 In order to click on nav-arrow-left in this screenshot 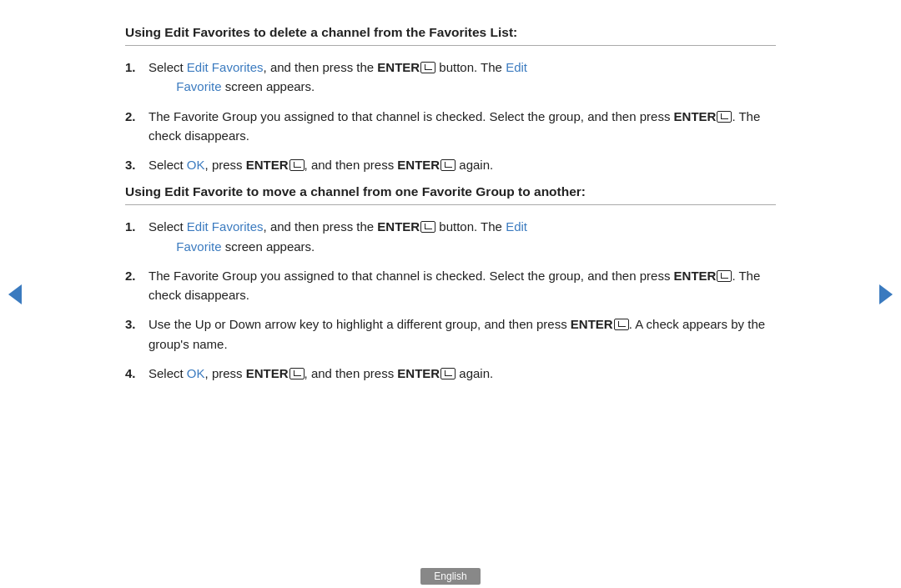, I will do `click(15, 294)`.